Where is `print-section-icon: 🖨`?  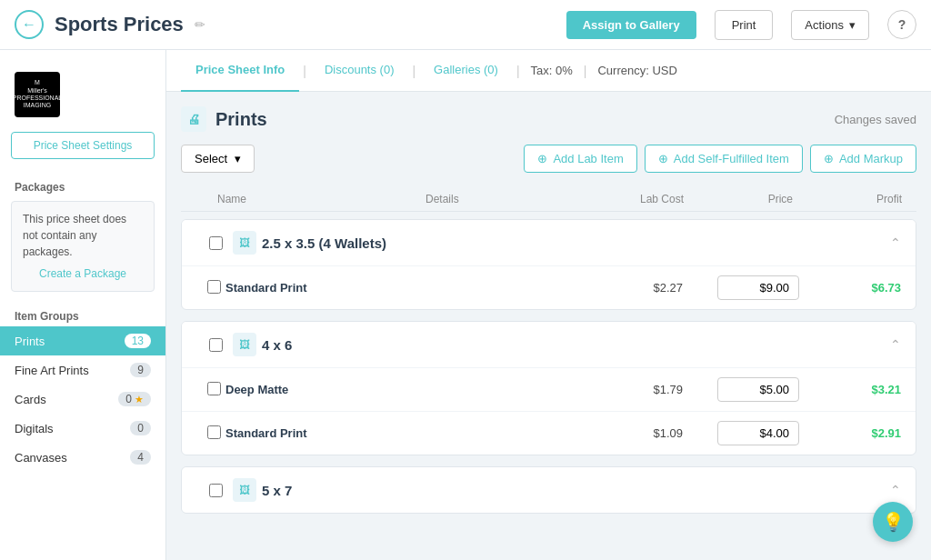
print-section-icon: 🖨 is located at coordinates (194, 119).